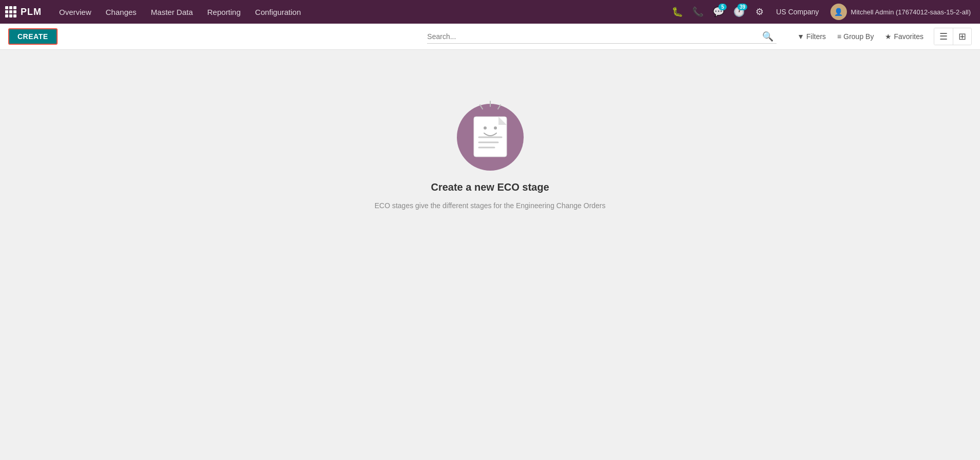  I want to click on empty-state-title: Create a new ECO stage, so click(490, 187).